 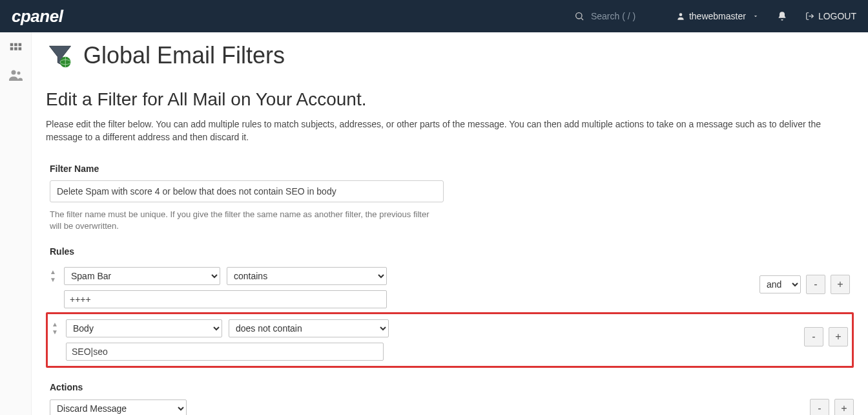 I want to click on action-select: Discard Message, so click(x=118, y=407).